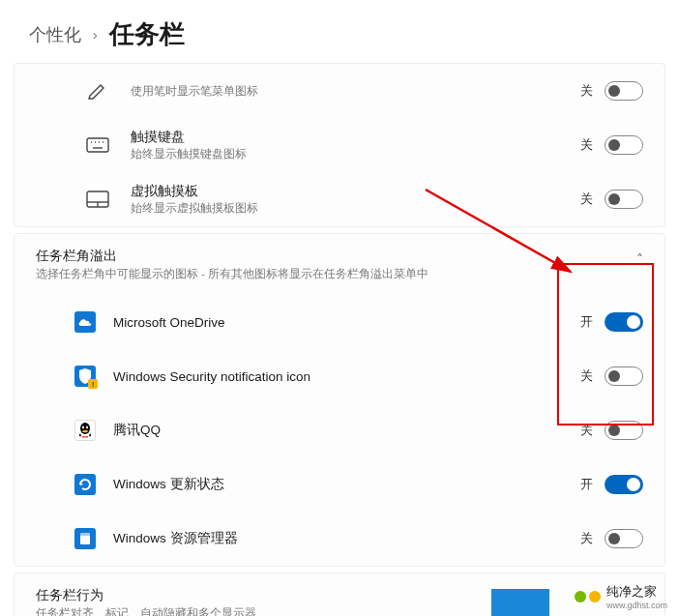 The image size is (679, 616). Describe the element at coordinates (340, 199) in the screenshot. I see `virtual-touchpad-row: 虚拟触摸板 始终显示虚拟触摸板图标 关` at that location.